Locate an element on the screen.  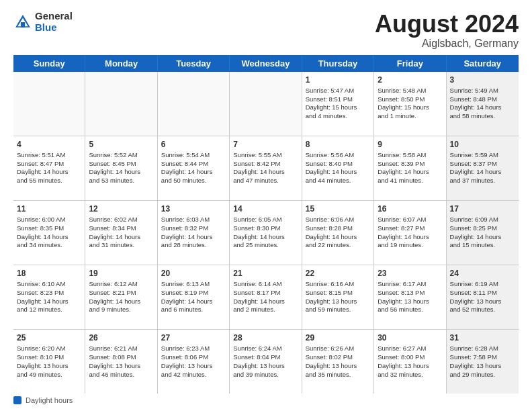
day-info-17: Sunrise: 6:09 AM Sunset: 8:25 PM Dayligh… is located at coordinates (476, 232).